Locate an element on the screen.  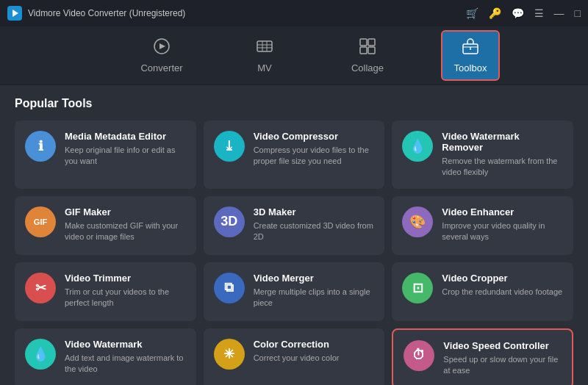
video-cropper-icon: ⊡ is located at coordinates (417, 288).